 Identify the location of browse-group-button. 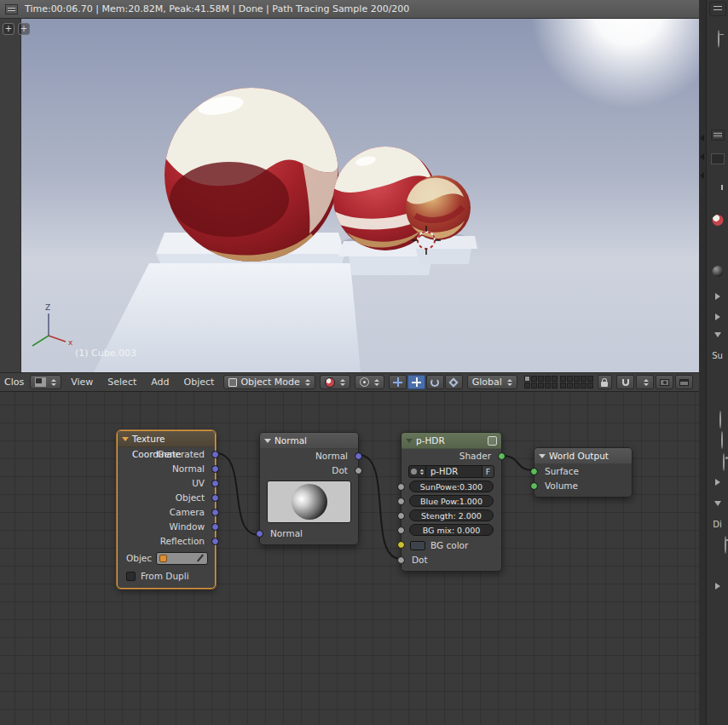
(418, 472).